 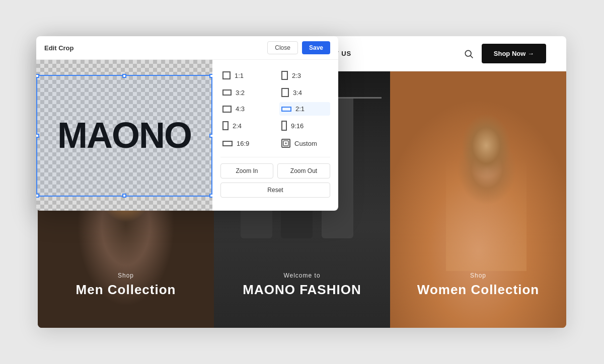 I want to click on ratio-2-3: 2:3, so click(x=305, y=75).